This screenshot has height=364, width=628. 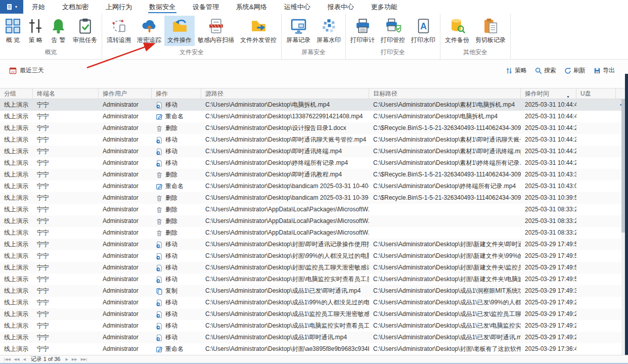 I want to click on operation-label: 重命名, so click(x=174, y=349).